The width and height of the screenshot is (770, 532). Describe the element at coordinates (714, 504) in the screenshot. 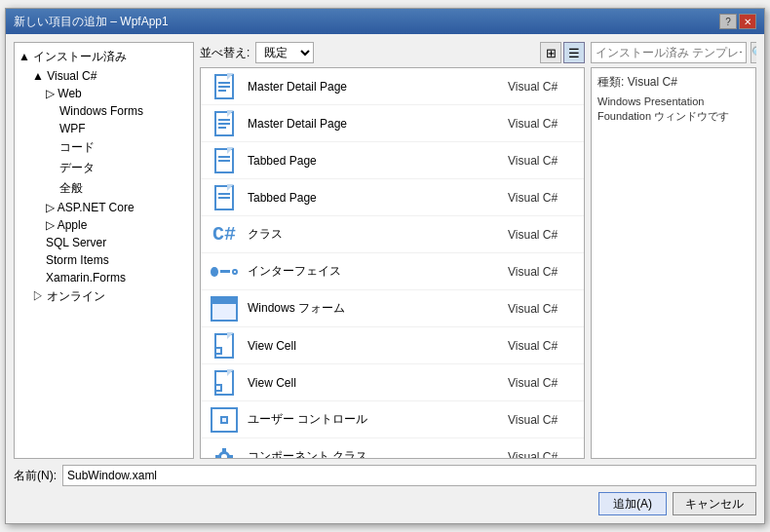

I see `cancel-button: キャンセル` at that location.